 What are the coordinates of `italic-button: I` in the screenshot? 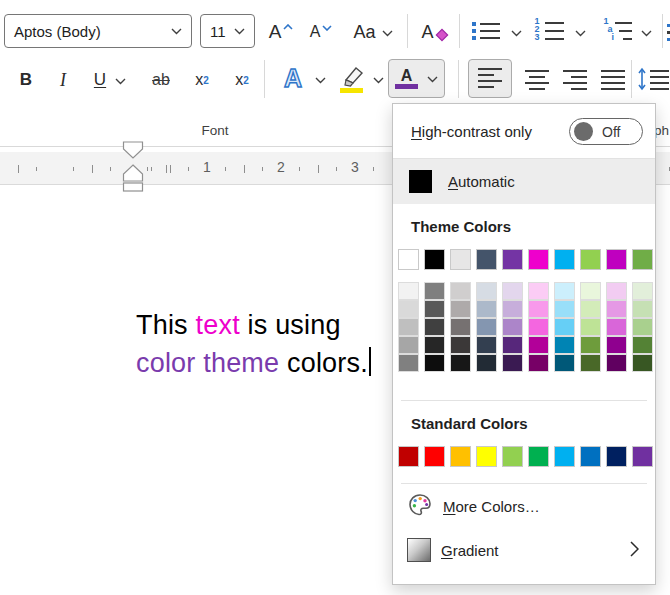 It's located at (63, 80).